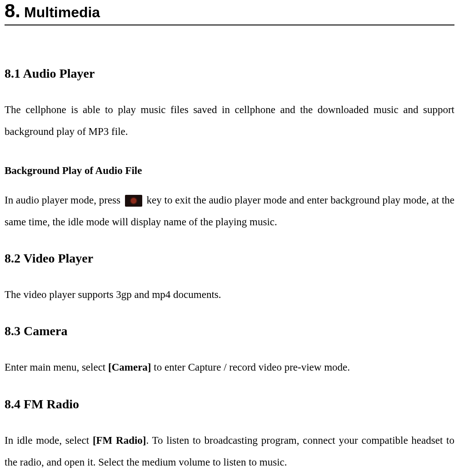 Image resolution: width=459 pixels, height=476 pixels. I want to click on subheading-background-play: Background Play of Audio File, so click(230, 171).